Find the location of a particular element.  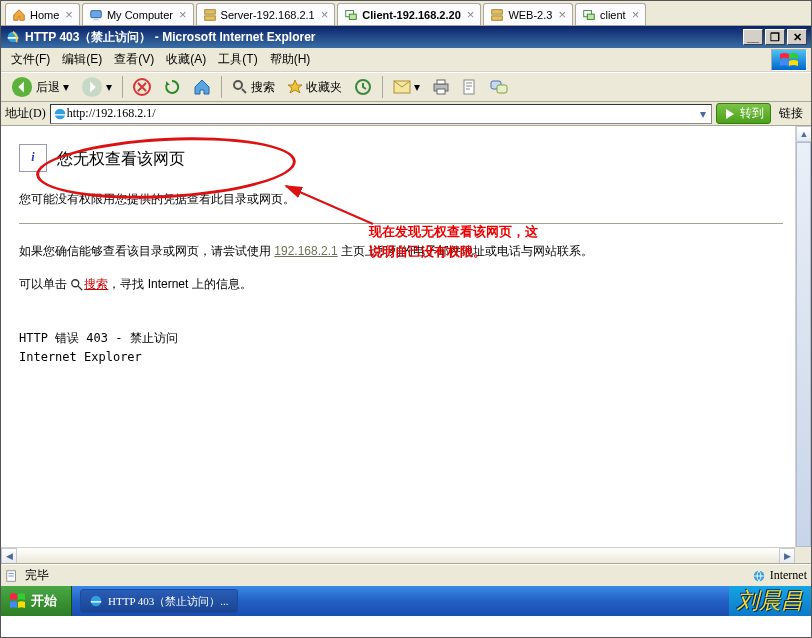

ie-statusbar: 完毕 Internet is located at coordinates (406, 575).